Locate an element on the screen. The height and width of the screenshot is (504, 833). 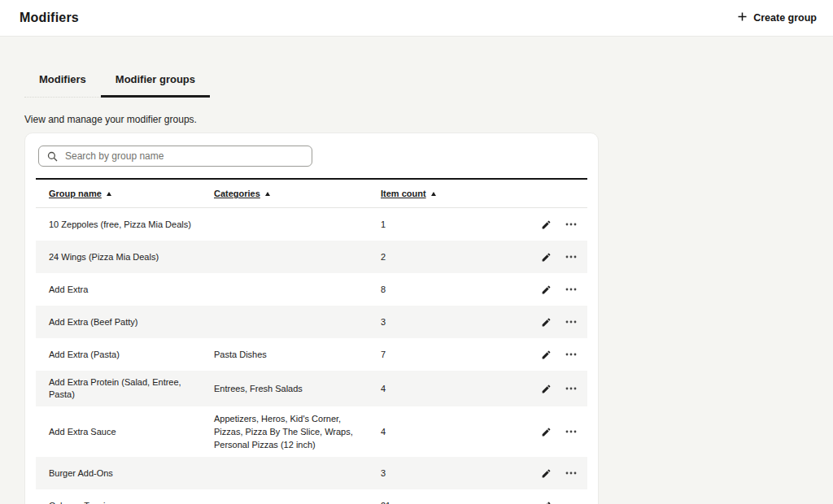
search-input is located at coordinates (184, 156).